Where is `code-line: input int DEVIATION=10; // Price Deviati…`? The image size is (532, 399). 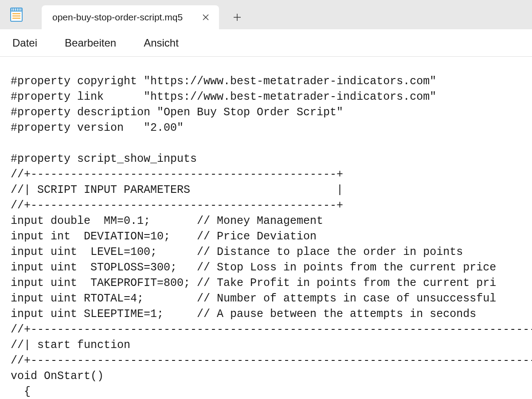 code-line: input int DEVIATION=10; // Price Deviati… is located at coordinates (164, 237).